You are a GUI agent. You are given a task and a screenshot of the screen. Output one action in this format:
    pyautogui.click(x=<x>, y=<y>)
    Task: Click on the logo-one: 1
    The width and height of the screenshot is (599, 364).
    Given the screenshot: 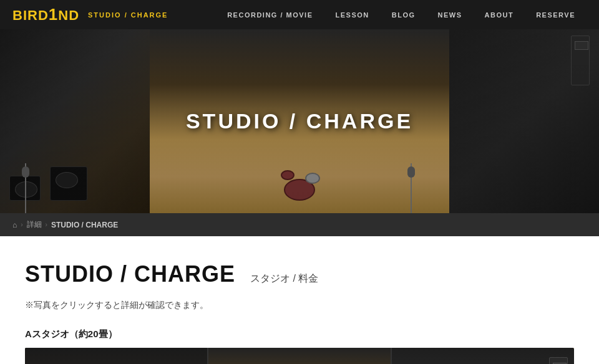 What is the action you would take?
    pyautogui.click(x=54, y=14)
    